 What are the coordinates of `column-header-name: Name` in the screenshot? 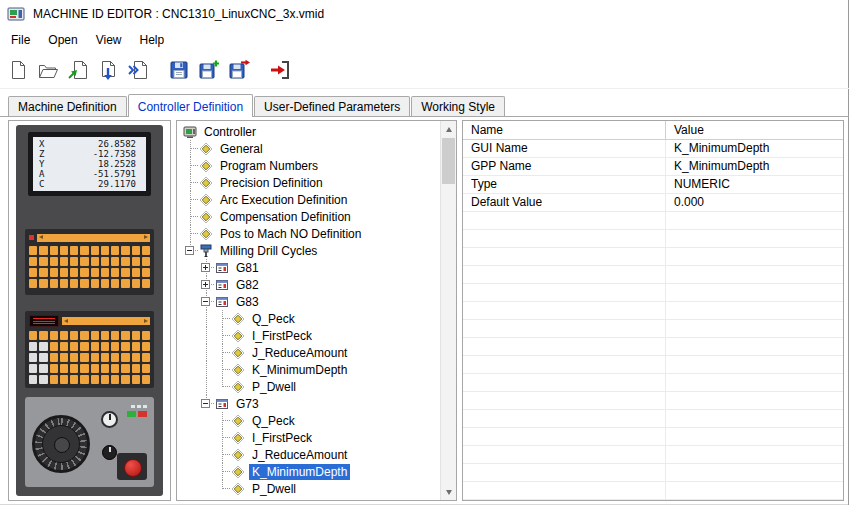 It's located at (564, 130).